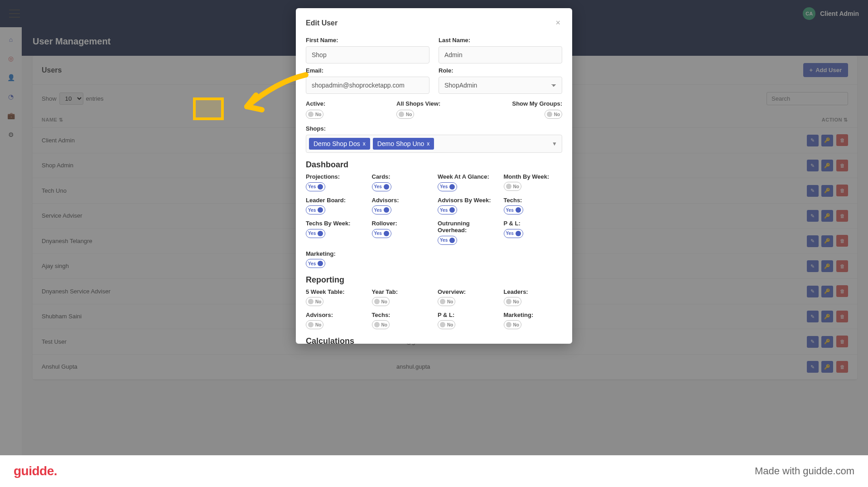 This screenshot has height=487, width=868. What do you see at coordinates (467, 232) in the screenshot?
I see `perm-item: Outrunning Overhead: Yes` at bounding box center [467, 232].